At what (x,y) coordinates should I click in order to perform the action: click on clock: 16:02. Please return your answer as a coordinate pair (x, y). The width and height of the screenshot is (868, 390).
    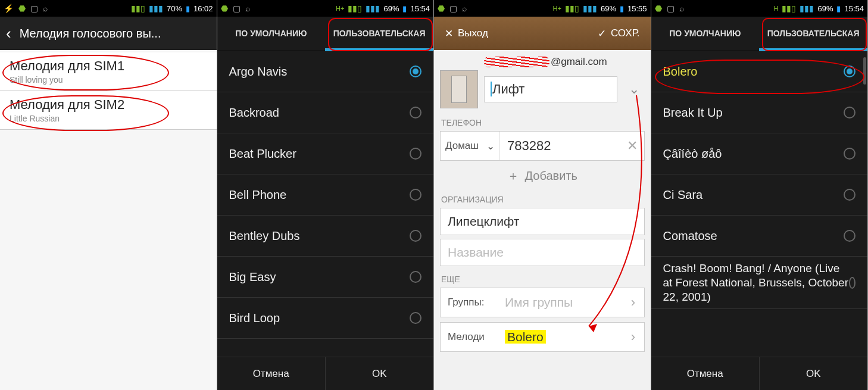
    Looking at the image, I should click on (204, 8).